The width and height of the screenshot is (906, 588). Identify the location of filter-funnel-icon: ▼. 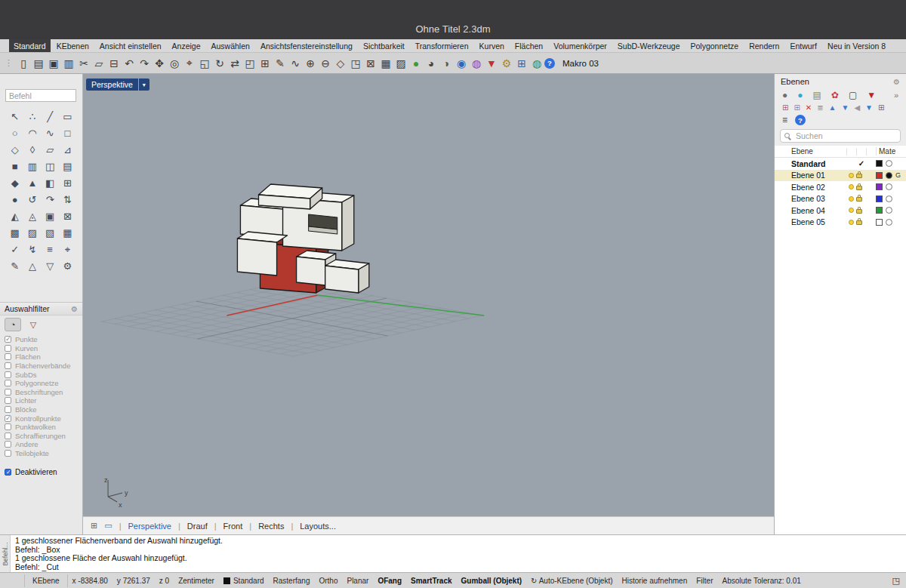
(492, 63).